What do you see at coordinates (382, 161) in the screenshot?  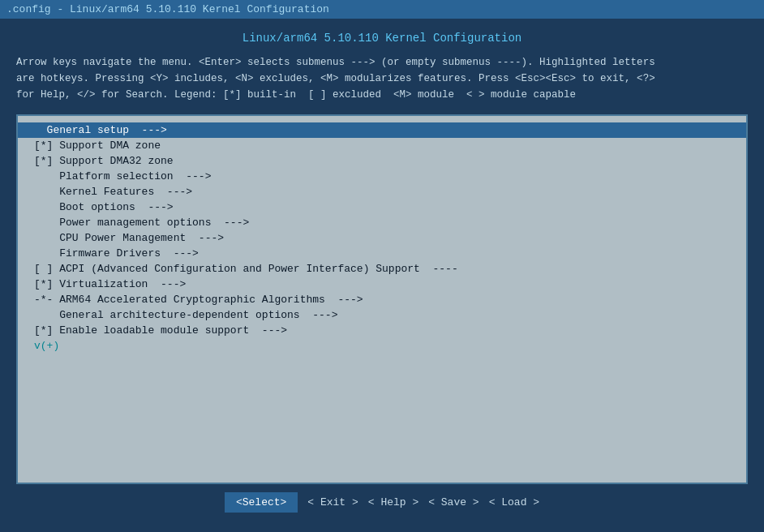 I see `menu-item-support-dma32-zone: [*] Support DMA32 zone` at bounding box center [382, 161].